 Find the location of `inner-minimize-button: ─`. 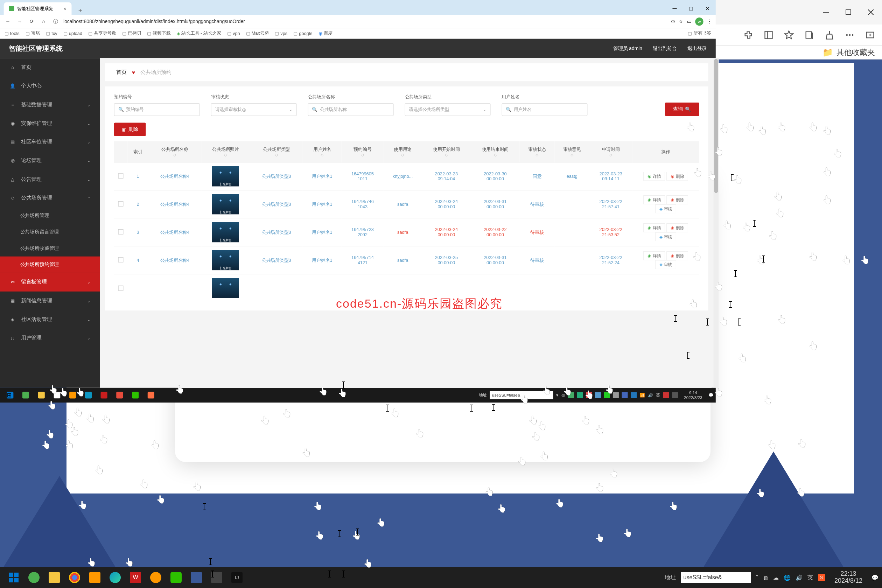

inner-minimize-button: ─ is located at coordinates (675, 8).